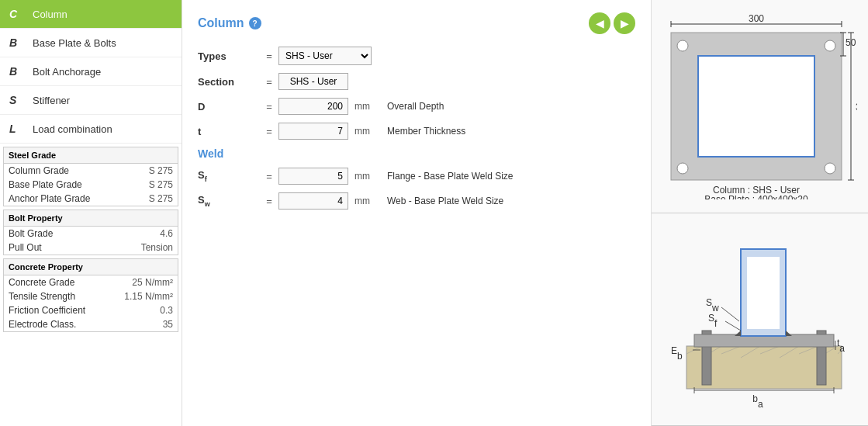 The height and width of the screenshot is (426, 868). What do you see at coordinates (229, 201) in the screenshot?
I see `sw-label: Sw` at bounding box center [229, 201].